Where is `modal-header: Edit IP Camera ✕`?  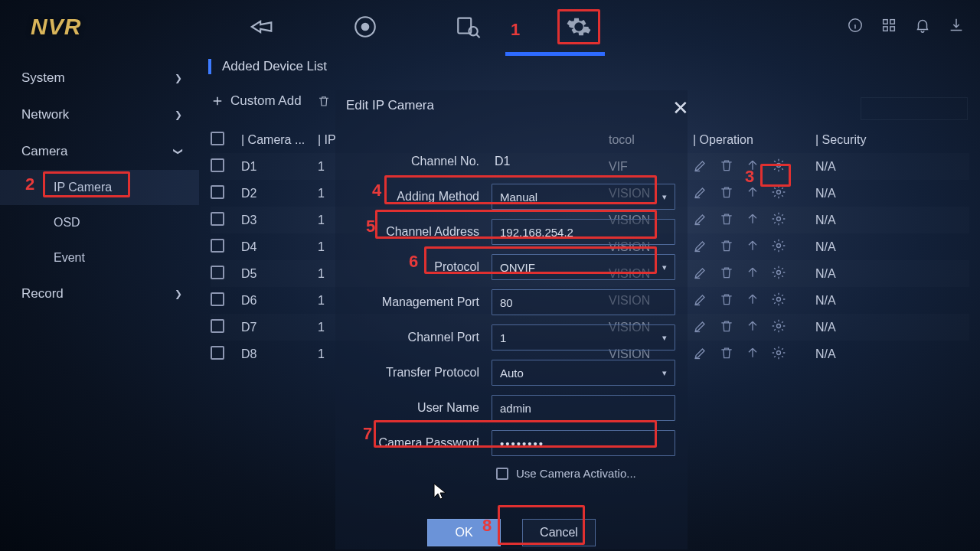 modal-header: Edit IP Camera ✕ is located at coordinates (511, 106).